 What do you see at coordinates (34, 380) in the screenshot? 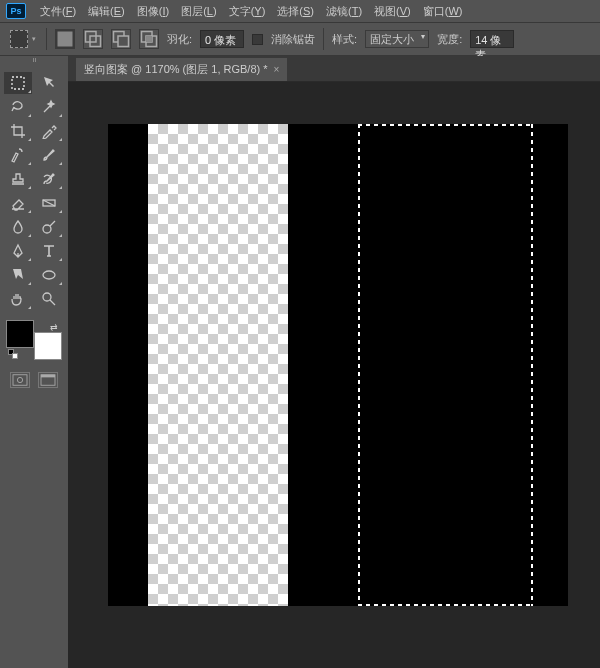
I see `mode-row` at bounding box center [34, 380].